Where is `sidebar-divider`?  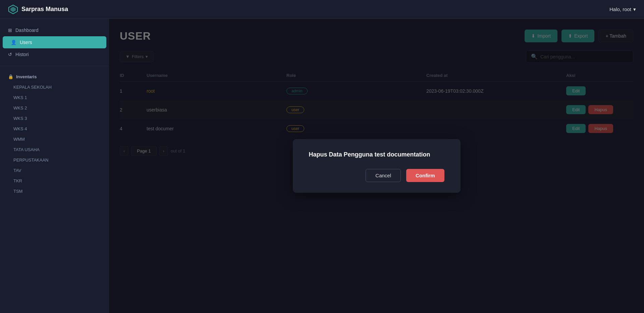 sidebar-divider is located at coordinates (54, 66).